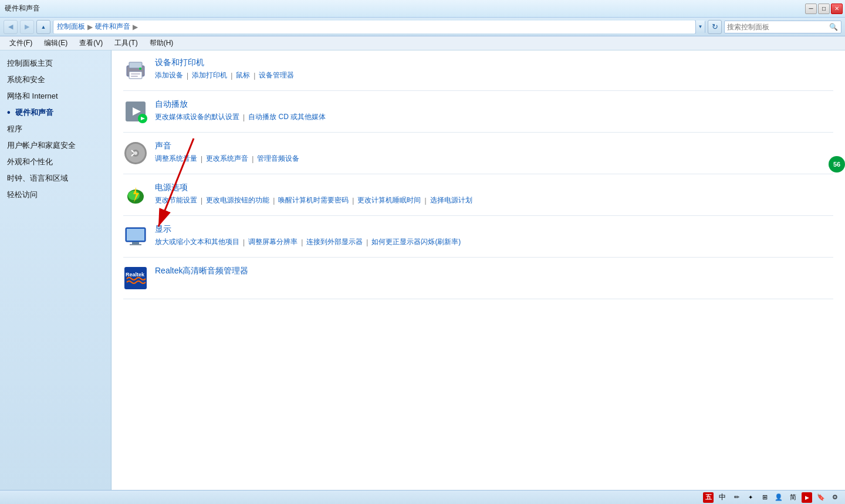  Describe the element at coordinates (751, 498) in the screenshot. I see `status-icon-star: ✦` at that location.